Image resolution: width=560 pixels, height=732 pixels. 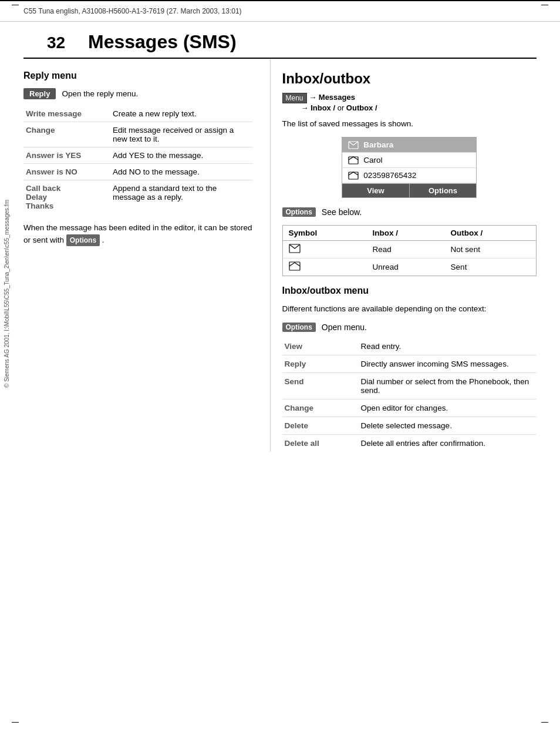 What do you see at coordinates (295, 98) in the screenshot?
I see `menu-button: Menu` at bounding box center [295, 98].